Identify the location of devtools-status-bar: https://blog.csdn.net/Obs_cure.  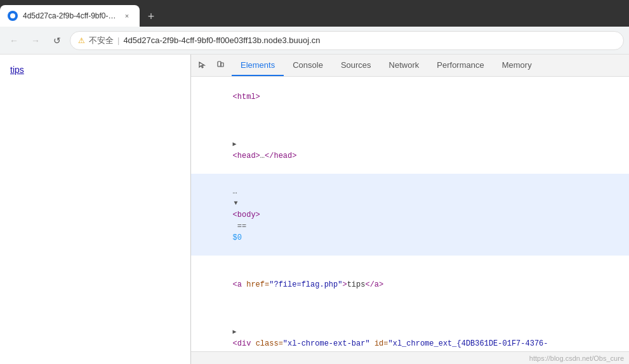
(410, 358).